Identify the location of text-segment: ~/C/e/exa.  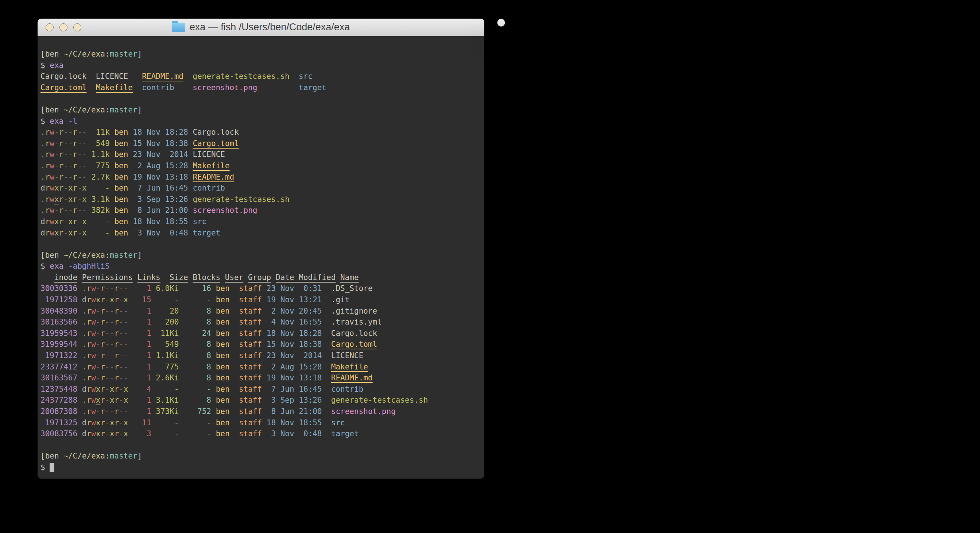
(84, 54).